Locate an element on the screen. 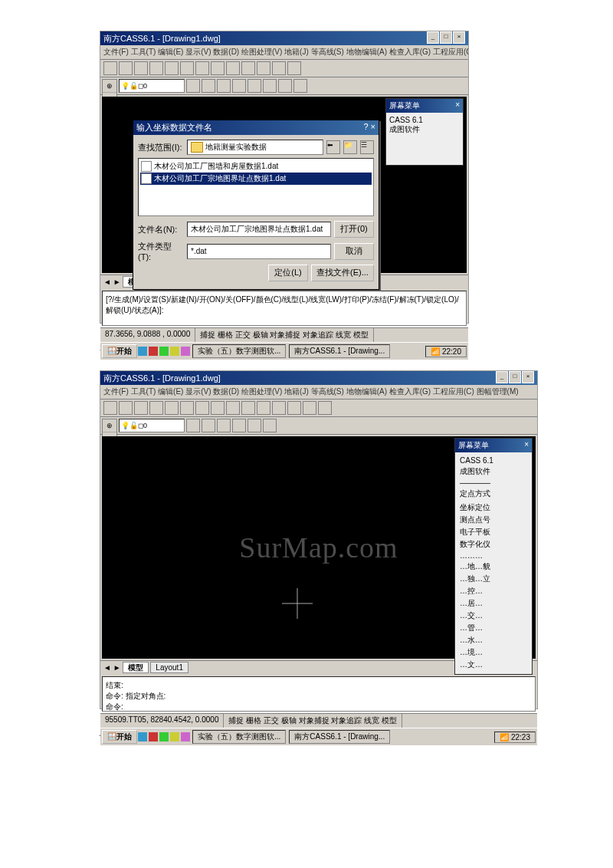 This screenshot has width=613, height=868. panel-item: 数字化仪 is located at coordinates (493, 544).